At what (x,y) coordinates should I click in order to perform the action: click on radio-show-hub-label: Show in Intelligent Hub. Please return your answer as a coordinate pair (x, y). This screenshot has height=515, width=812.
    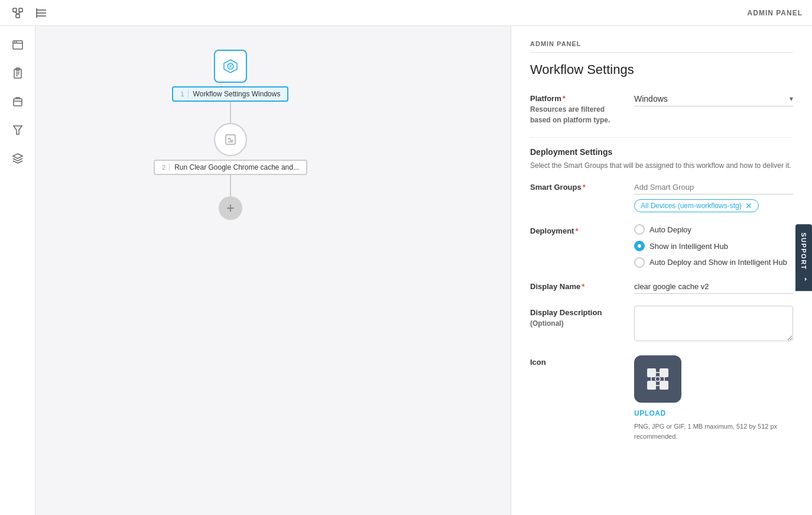
    Looking at the image, I should click on (689, 246).